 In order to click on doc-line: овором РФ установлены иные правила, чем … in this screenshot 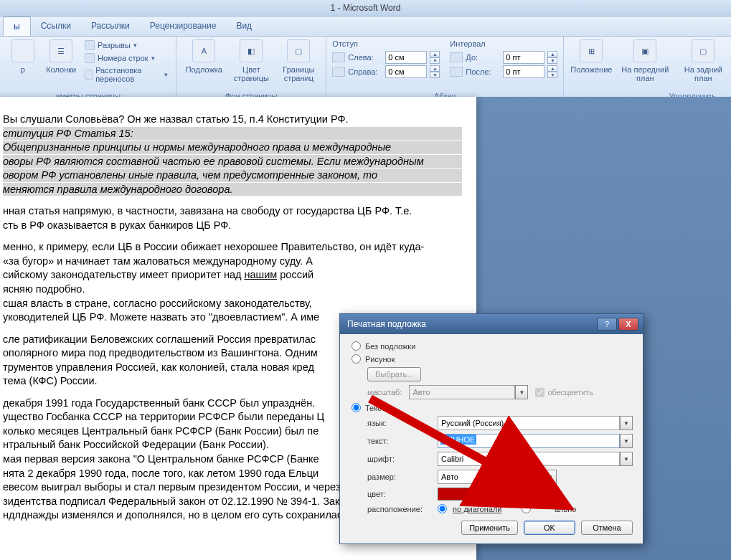, I will do `click(232, 175)`.